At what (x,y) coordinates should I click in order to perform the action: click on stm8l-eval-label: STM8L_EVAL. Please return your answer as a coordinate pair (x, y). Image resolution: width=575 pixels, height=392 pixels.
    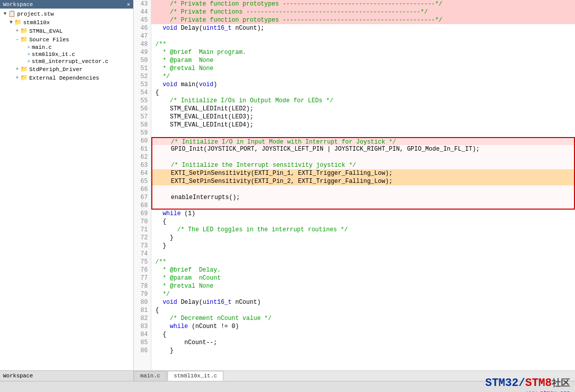
    Looking at the image, I should click on (46, 31).